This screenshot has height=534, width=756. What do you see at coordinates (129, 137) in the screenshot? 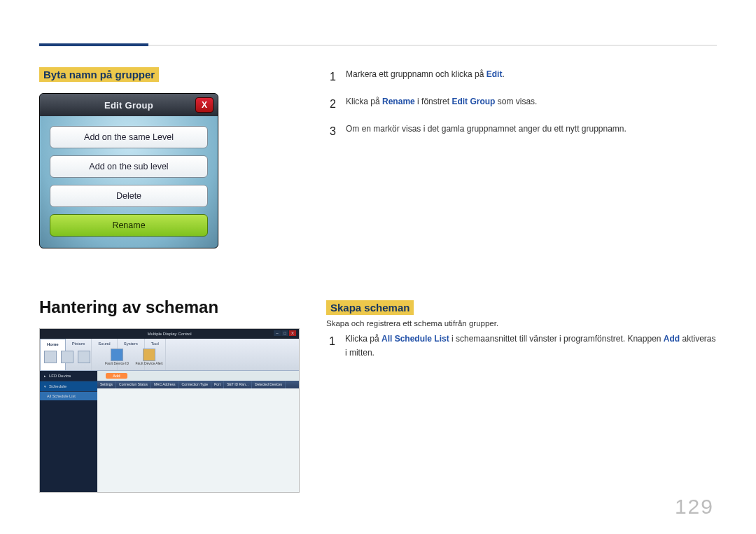
I see `add-same-level-button: Add on the same Level` at bounding box center [129, 137].